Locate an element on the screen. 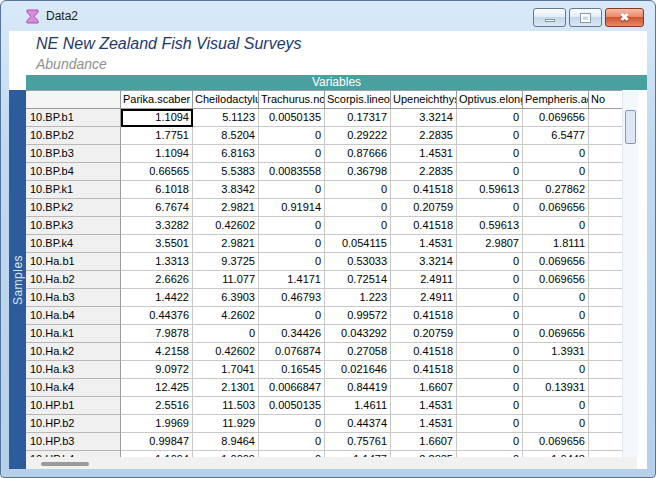 Image resolution: width=656 pixels, height=478 pixels. data-cell: 11.929 is located at coordinates (226, 424).